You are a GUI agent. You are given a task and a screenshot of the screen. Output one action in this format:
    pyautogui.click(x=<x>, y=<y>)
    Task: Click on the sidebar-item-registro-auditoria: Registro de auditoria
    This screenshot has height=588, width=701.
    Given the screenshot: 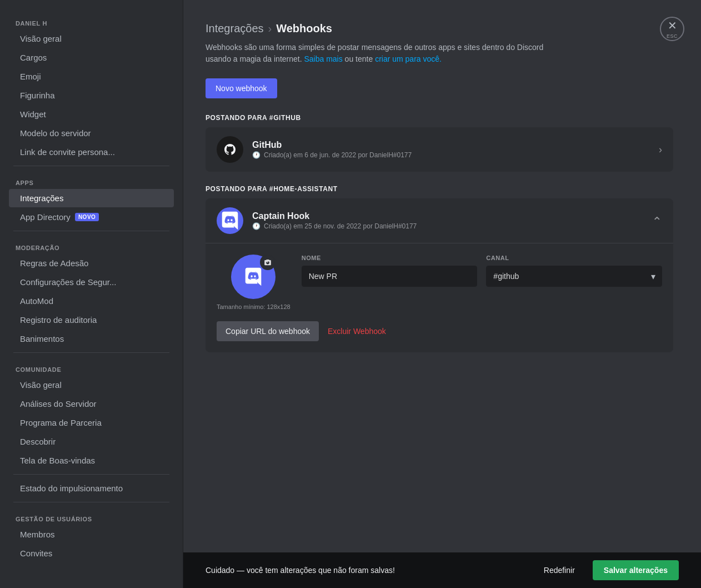 What is the action you would take?
    pyautogui.click(x=91, y=320)
    